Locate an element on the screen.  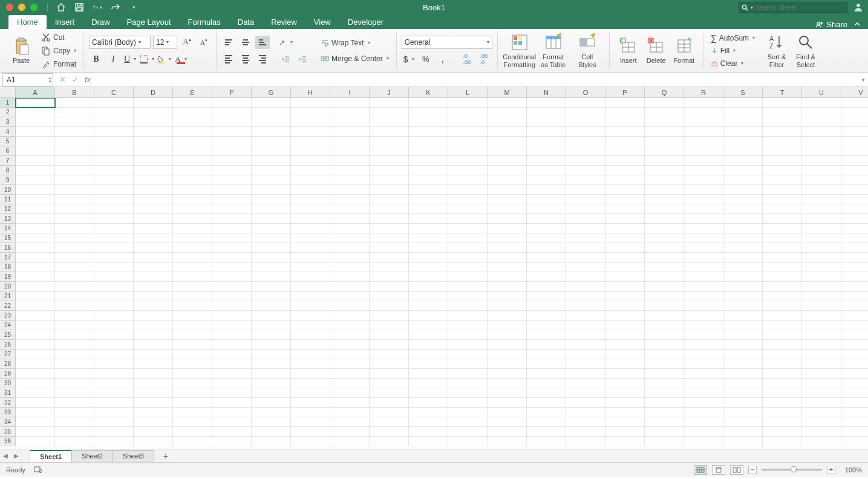
cell-U11 is located at coordinates (821, 200).